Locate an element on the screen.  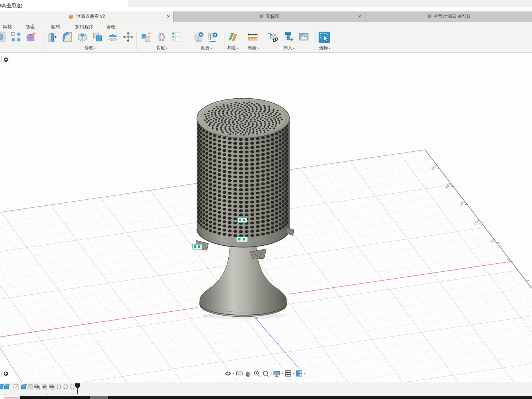
group-label-construct: 构造▾ is located at coordinates (233, 48).